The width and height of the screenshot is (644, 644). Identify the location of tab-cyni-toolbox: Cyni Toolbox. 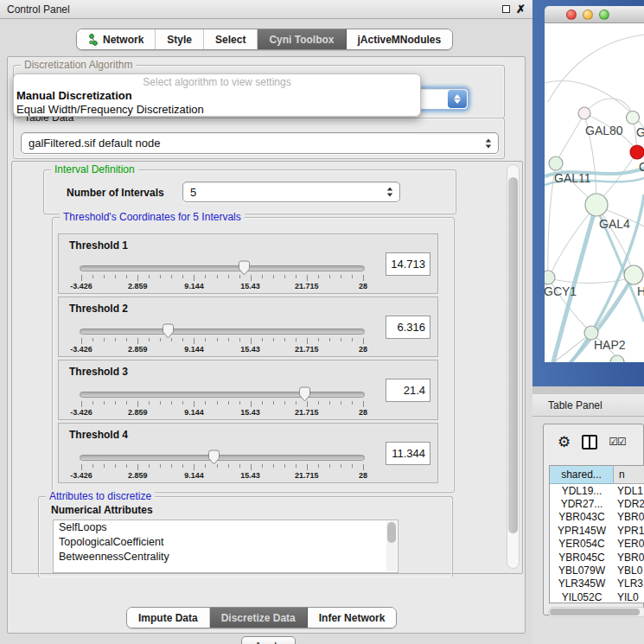
(302, 40).